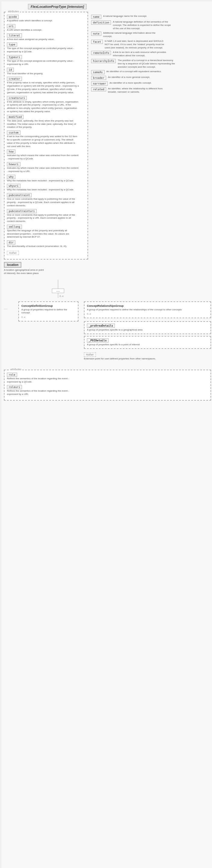  What do you see at coordinates (49, 317) in the screenshot?
I see `concept-def-mult: 0..e` at bounding box center [49, 317].